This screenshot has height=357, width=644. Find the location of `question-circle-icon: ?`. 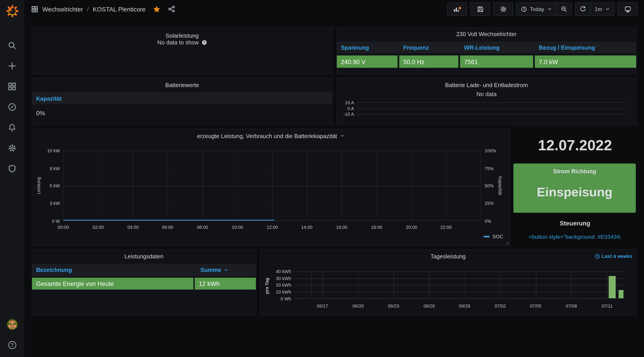

question-circle-icon: ? is located at coordinates (204, 42).